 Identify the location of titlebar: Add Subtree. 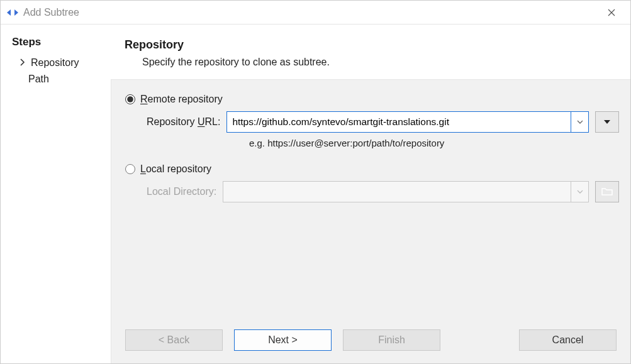
(316, 13).